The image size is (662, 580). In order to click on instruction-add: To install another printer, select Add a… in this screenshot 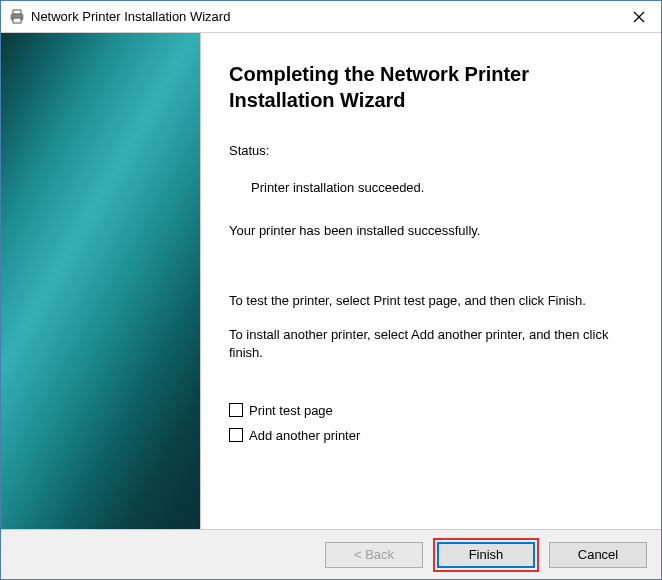, I will do `click(431, 344)`.